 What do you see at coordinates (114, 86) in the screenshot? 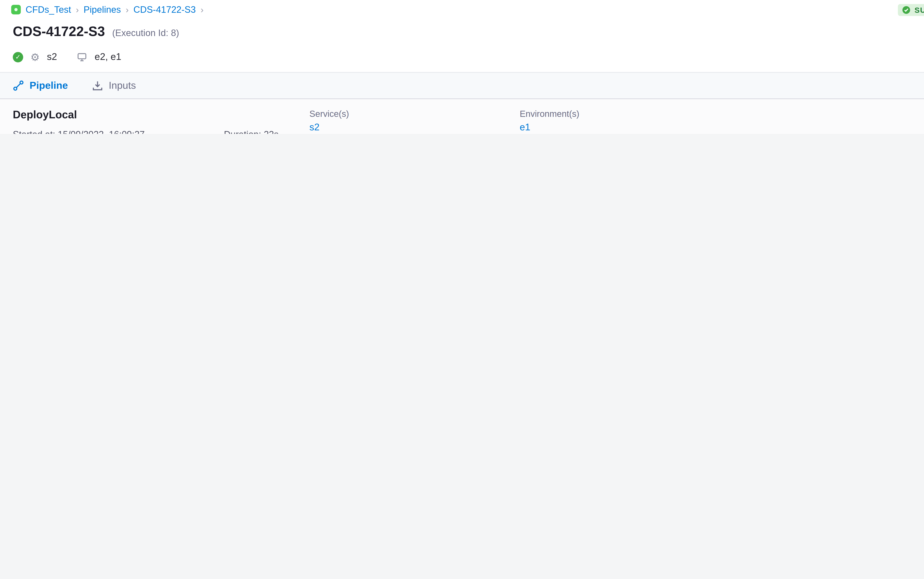
I see `tab-inputs: Inputs` at bounding box center [114, 86].